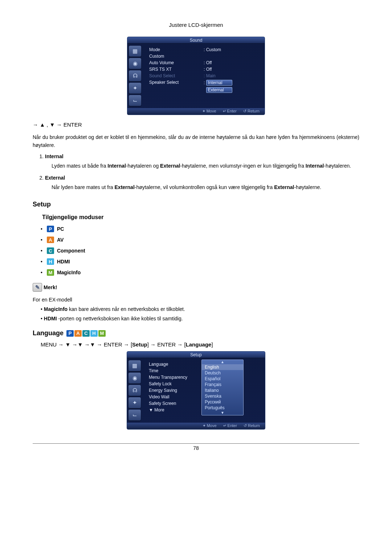 The image size is (392, 554). I want to click on language-badges: P A C H M, so click(86, 333).